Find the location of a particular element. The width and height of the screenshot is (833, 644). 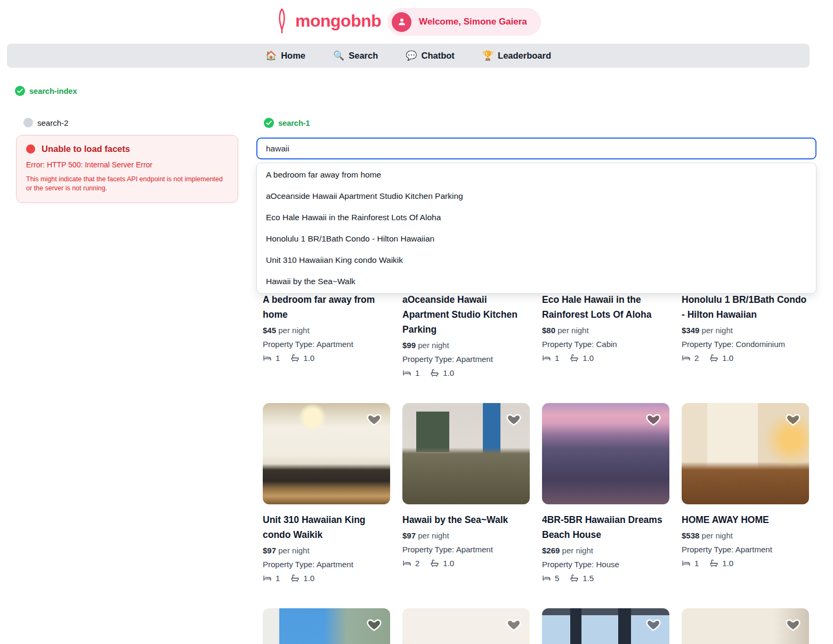

search-icon: 🔍 is located at coordinates (339, 55).